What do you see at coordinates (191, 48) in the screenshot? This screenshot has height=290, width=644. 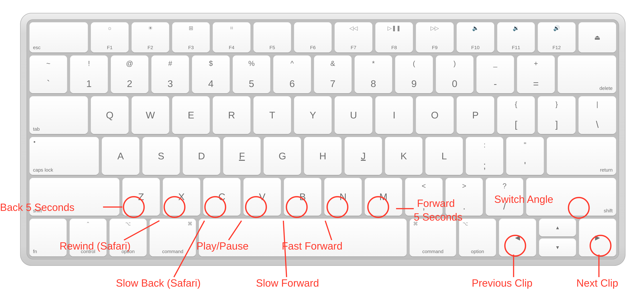 I see `f3-label: F3` at bounding box center [191, 48].